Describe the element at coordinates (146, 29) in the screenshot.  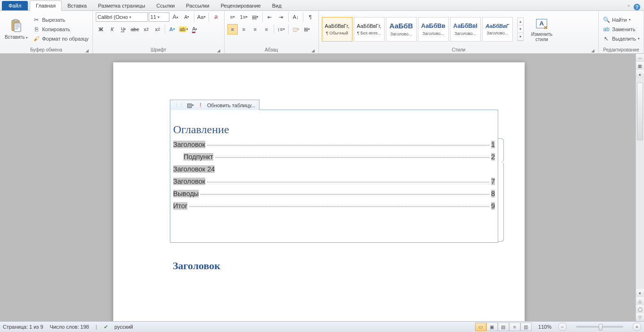
I see `subscript-button: x2` at that location.